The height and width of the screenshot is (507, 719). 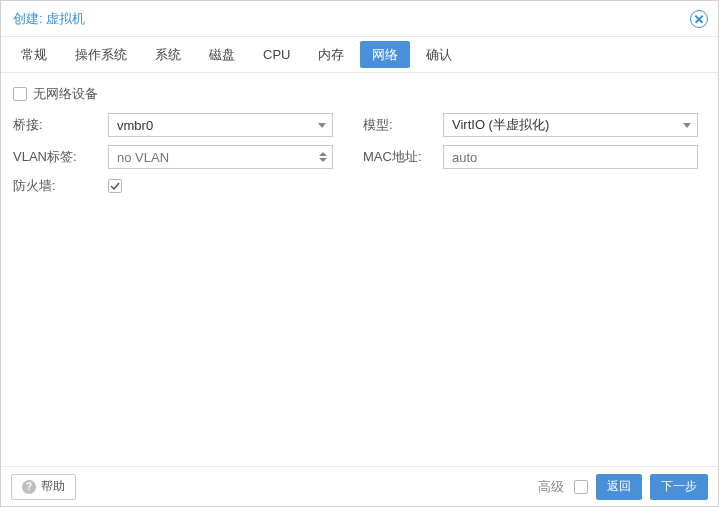 I want to click on back-label: 返回, so click(x=619, y=486).